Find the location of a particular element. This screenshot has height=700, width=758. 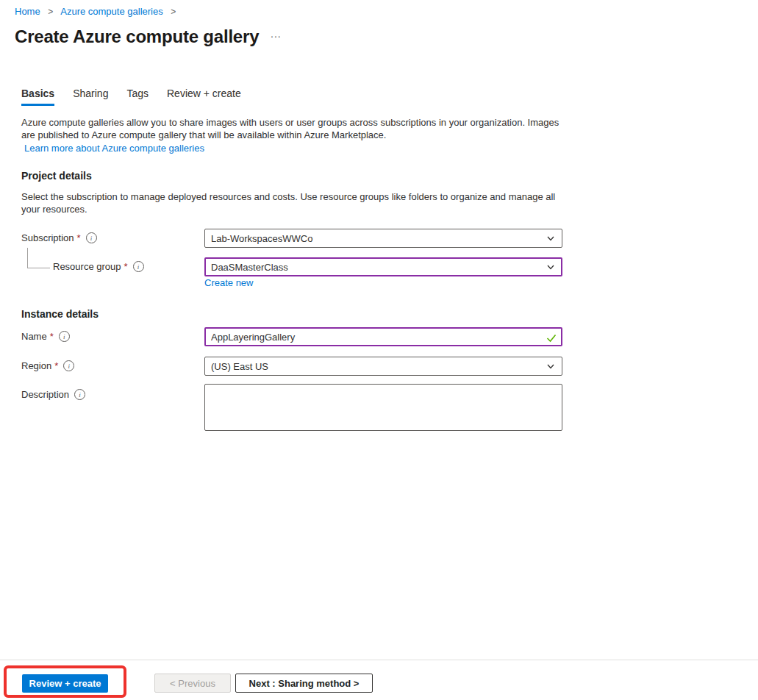

page-title: Create Azure compute gallery is located at coordinates (137, 37).